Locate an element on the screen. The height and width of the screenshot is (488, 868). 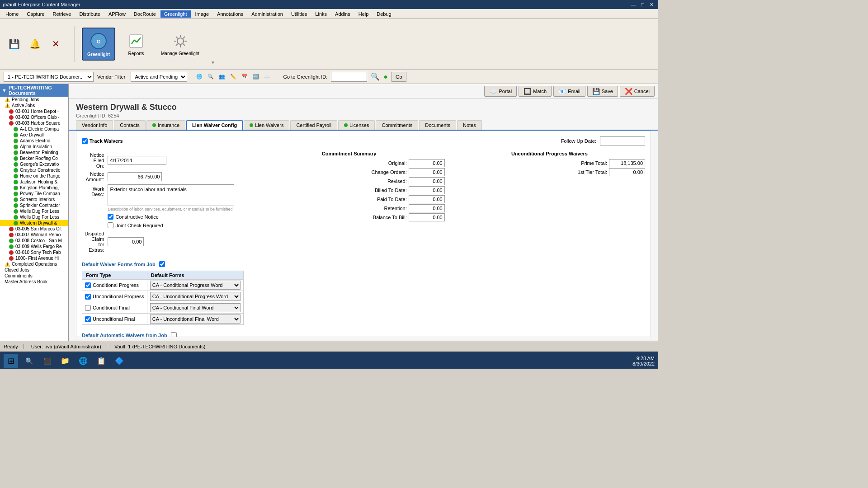
sidebar-item-9: Beaverton Painting is located at coordinates (34, 153).